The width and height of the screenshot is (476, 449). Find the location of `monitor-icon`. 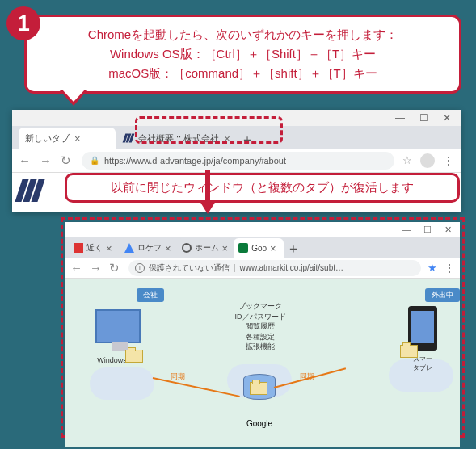

monitor-icon is located at coordinates (118, 326).